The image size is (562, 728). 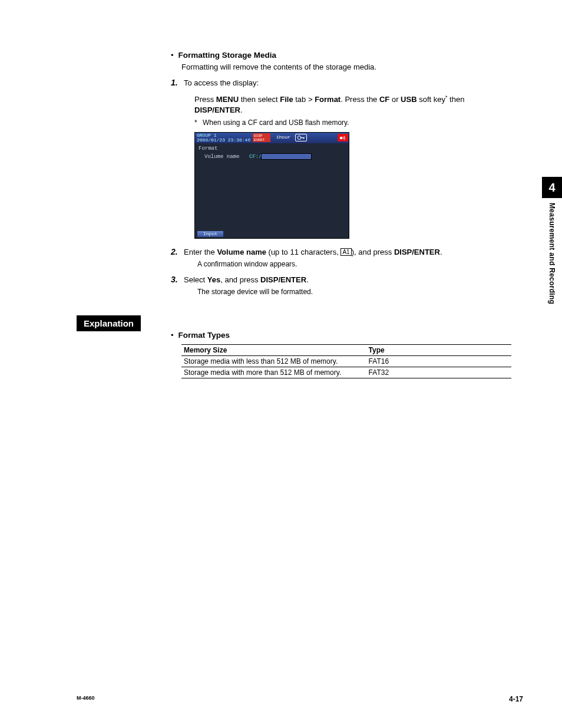 I want to click on section-heading-row: • Formatting Storage Media, so click(x=342, y=55).